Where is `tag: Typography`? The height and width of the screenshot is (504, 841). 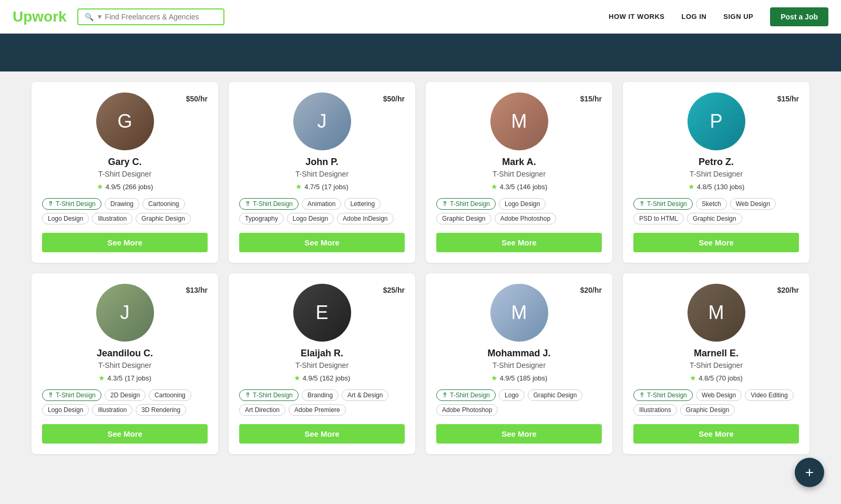 tag: Typography is located at coordinates (262, 219).